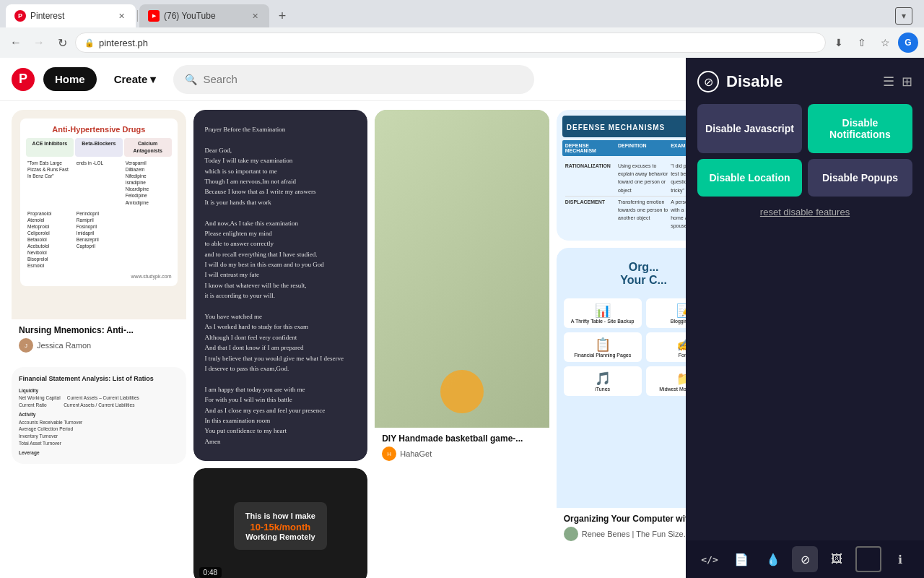 This screenshot has height=578, width=924. Describe the element at coordinates (70, 79) in the screenshot. I see `home-button: Home` at that location.